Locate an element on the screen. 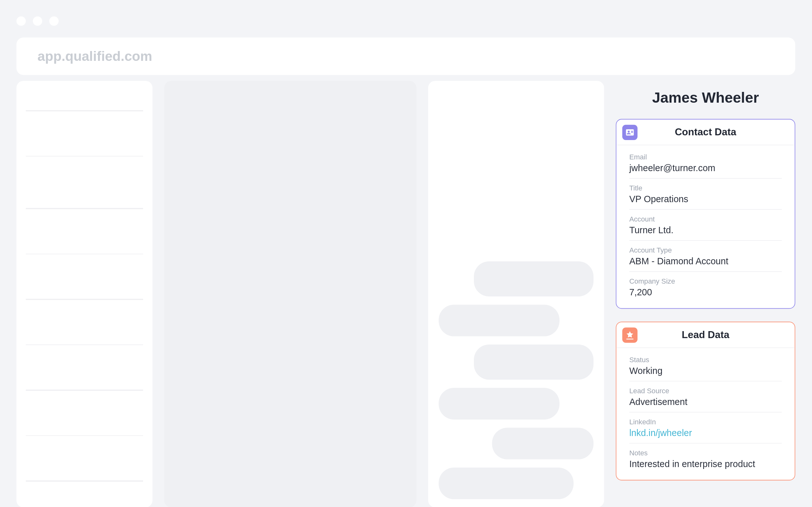 This screenshot has width=812, height=507. field-value: Turner Ltd. is located at coordinates (706, 230).